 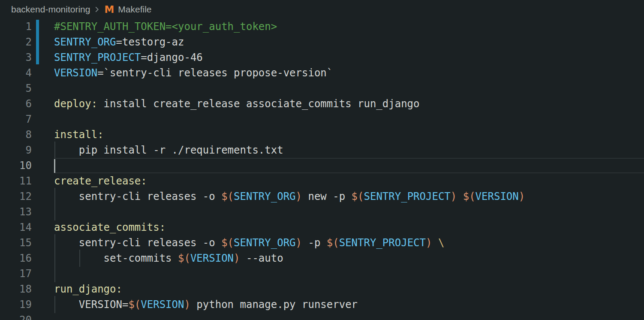 I want to click on line-number: 1, so click(x=16, y=27).